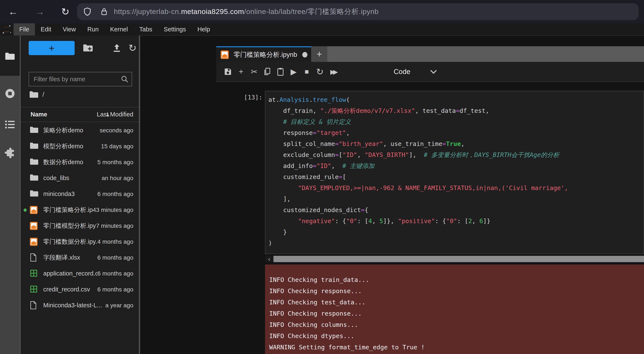 The height and width of the screenshot is (354, 644). I want to click on menu-item-tabs: Tabs, so click(146, 30).